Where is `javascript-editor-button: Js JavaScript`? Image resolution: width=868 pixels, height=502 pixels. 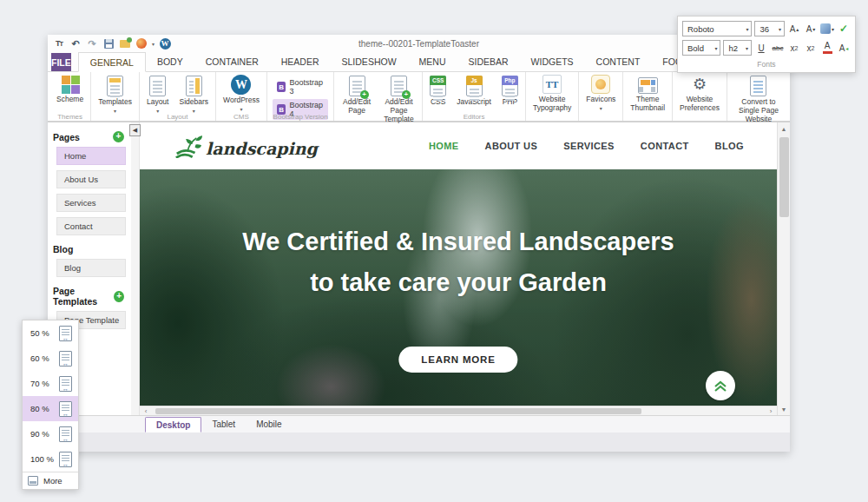
javascript-editor-button: Js JavaScript is located at coordinates (474, 90).